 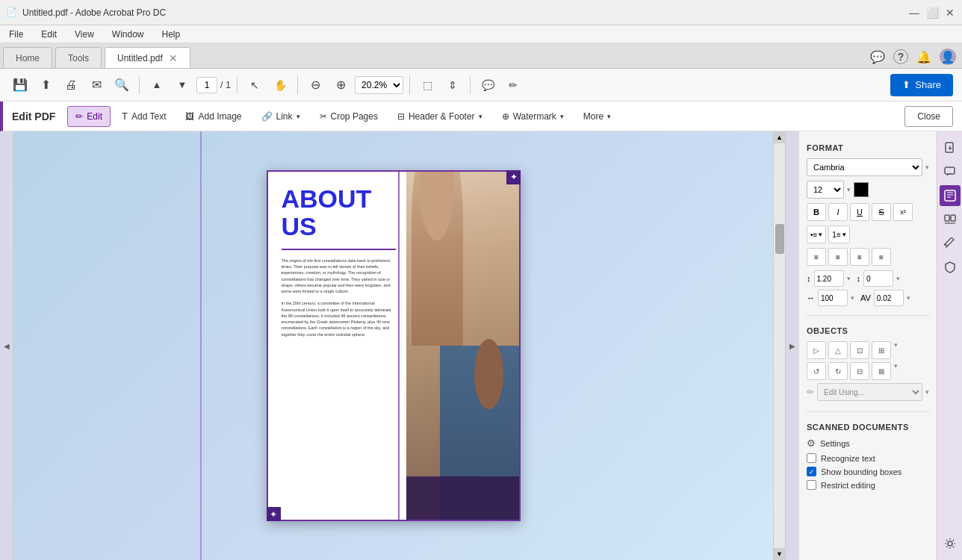 I want to click on print-button: 🖨, so click(x=71, y=85).